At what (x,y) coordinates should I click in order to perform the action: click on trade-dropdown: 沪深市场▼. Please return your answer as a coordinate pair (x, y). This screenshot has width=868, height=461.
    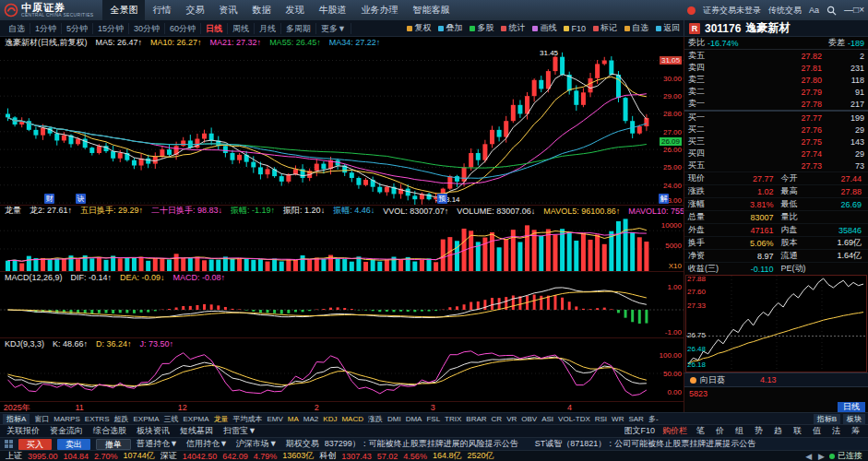
    Looking at the image, I should click on (256, 444).